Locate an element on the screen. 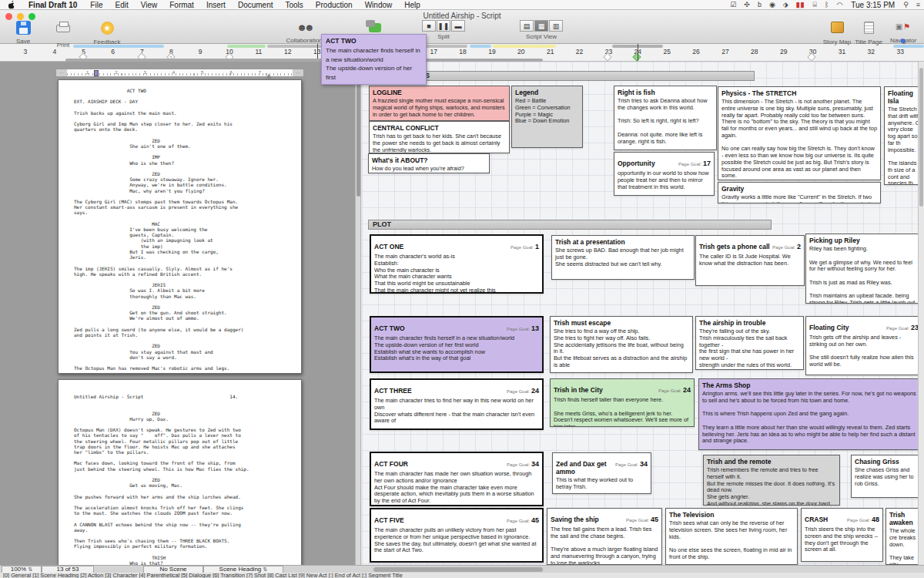 The height and width of the screenshot is (578, 924). note-card-opportunity: OpportunityPage Goal:17 opportunity in o… is located at coordinates (664, 174).